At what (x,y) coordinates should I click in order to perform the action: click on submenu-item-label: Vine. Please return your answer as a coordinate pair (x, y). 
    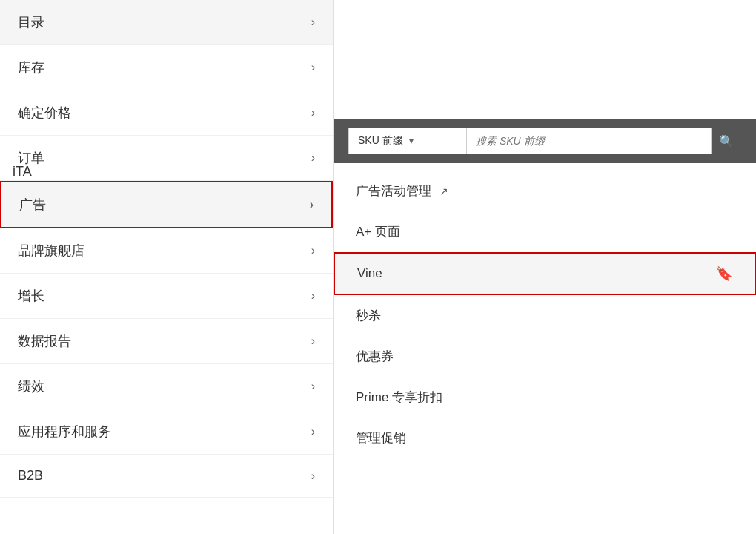
    Looking at the image, I should click on (370, 274).